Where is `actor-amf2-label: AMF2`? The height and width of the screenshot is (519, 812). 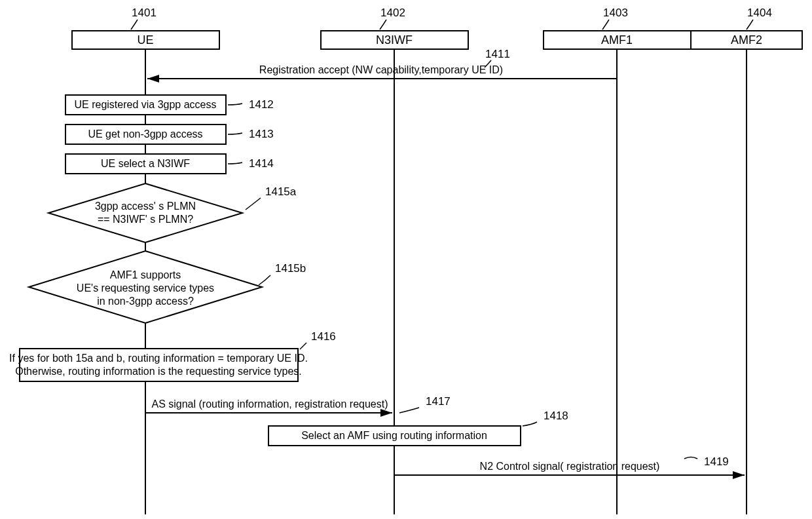
actor-amf2-label: AMF2 is located at coordinates (747, 40).